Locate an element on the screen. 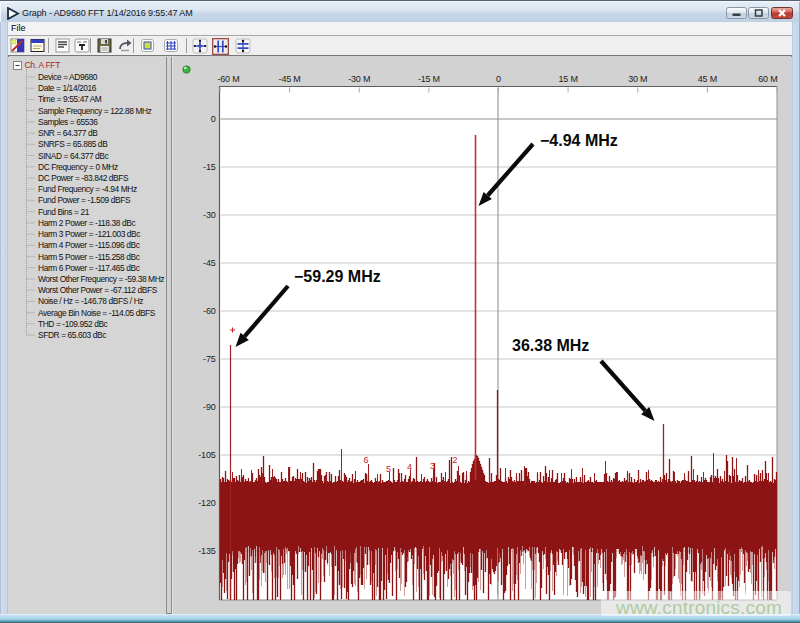 The image size is (800, 623). svg-text: -105 is located at coordinates (206, 455).